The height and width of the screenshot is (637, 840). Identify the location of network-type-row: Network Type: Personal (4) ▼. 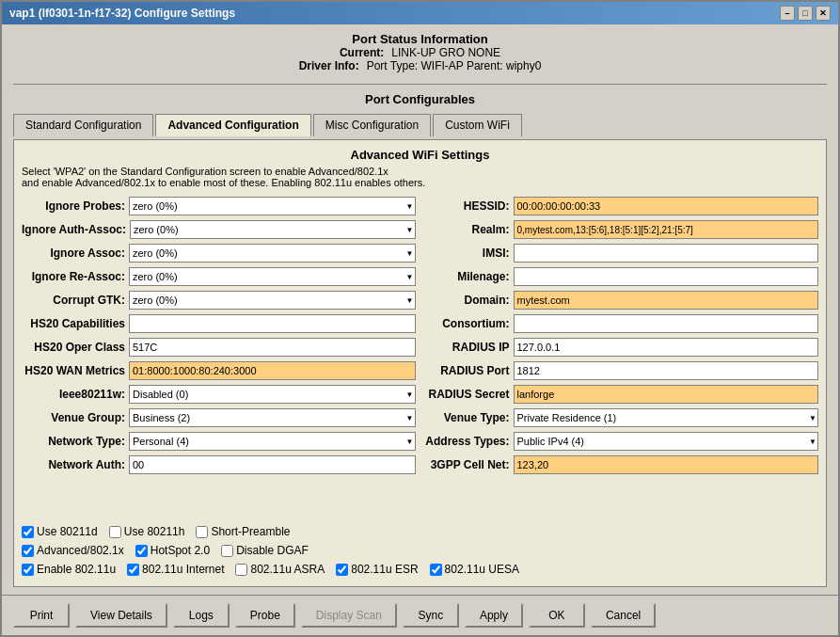
(218, 441).